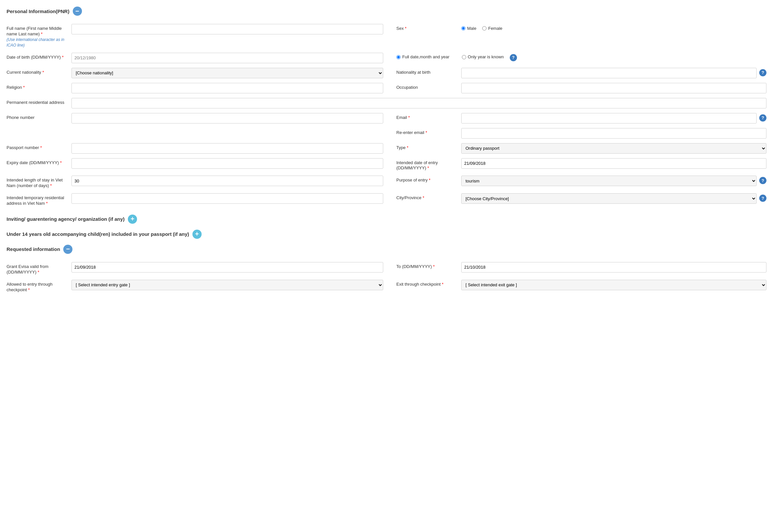 This screenshot has width=773, height=532. What do you see at coordinates (428, 266) in the screenshot?
I see `grant-to-label: To (DD/MM/YYYY) *` at bounding box center [428, 266].